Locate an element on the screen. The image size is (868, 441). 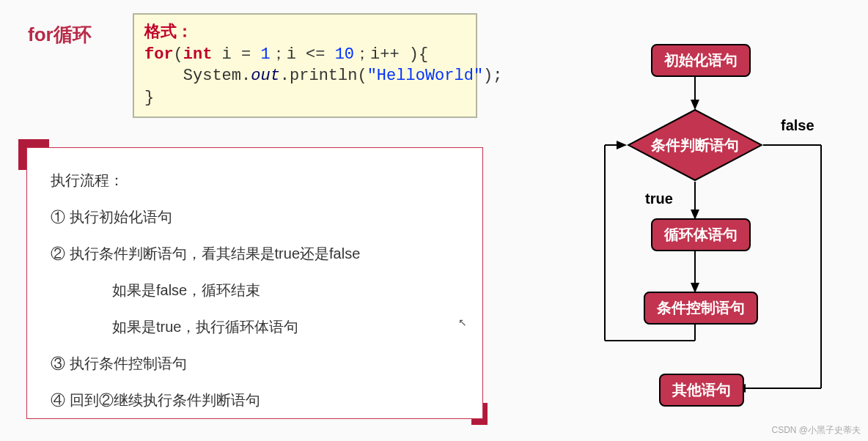
flow-node-init: 初始化语句 is located at coordinates (701, 60).